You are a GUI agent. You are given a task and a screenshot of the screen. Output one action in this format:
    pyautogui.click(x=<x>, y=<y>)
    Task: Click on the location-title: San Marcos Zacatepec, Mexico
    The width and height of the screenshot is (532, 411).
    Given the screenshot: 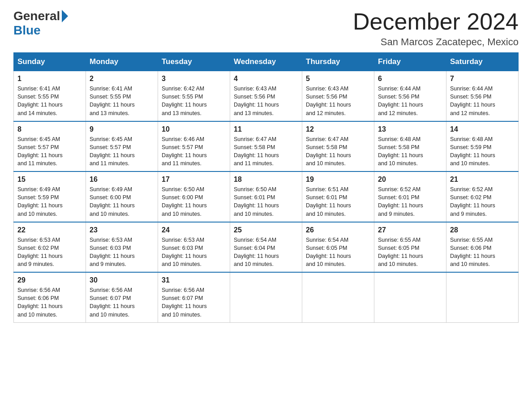 What is the action you would take?
    pyautogui.click(x=436, y=42)
    